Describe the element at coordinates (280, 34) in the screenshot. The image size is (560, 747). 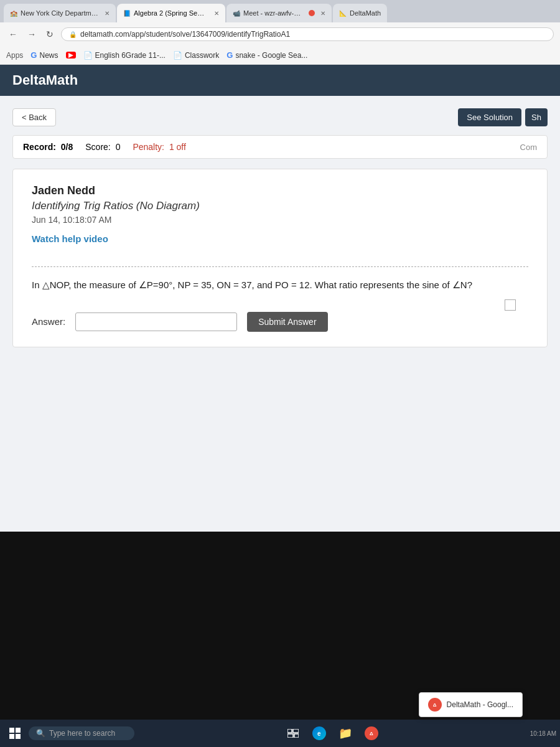
I see `omnibar: ← → ↻ 🔒 deltamath.com/app/student/solve/…` at that location.